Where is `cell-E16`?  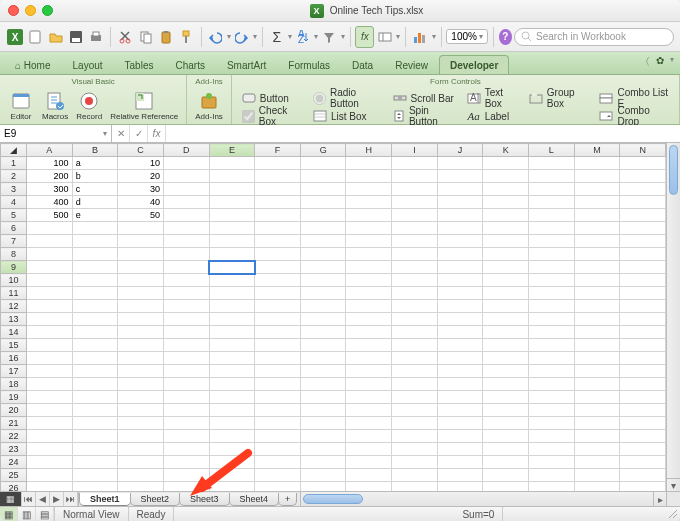 cell-E16 is located at coordinates (232, 358).